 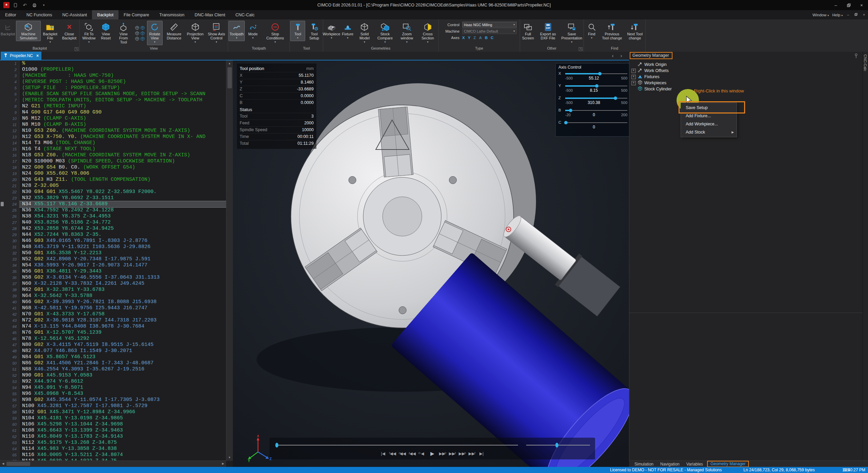 What do you see at coordinates (709, 116) in the screenshot?
I see `menu-item-add-fixture: Add Fixture...` at bounding box center [709, 116].